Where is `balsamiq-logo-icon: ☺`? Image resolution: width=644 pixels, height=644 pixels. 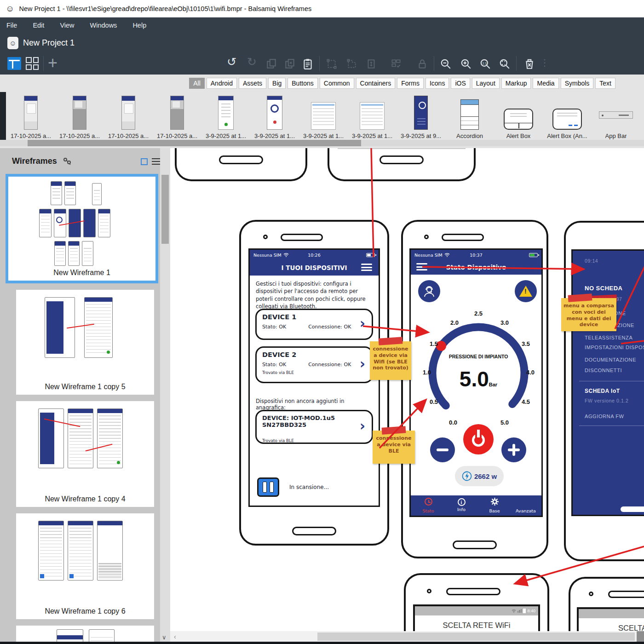
balsamiq-logo-icon: ☺ is located at coordinates (10, 9).